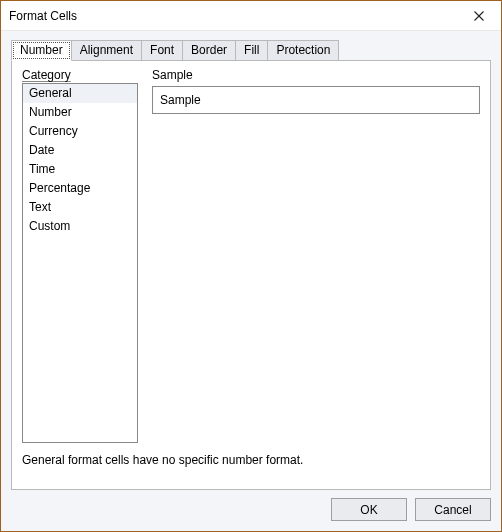  I want to click on cancel-button: Cancel, so click(453, 510).